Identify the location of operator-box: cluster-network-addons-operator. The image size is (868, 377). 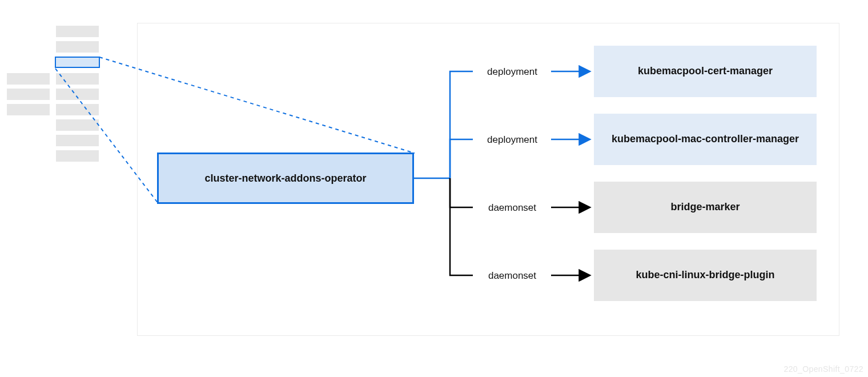
(286, 178).